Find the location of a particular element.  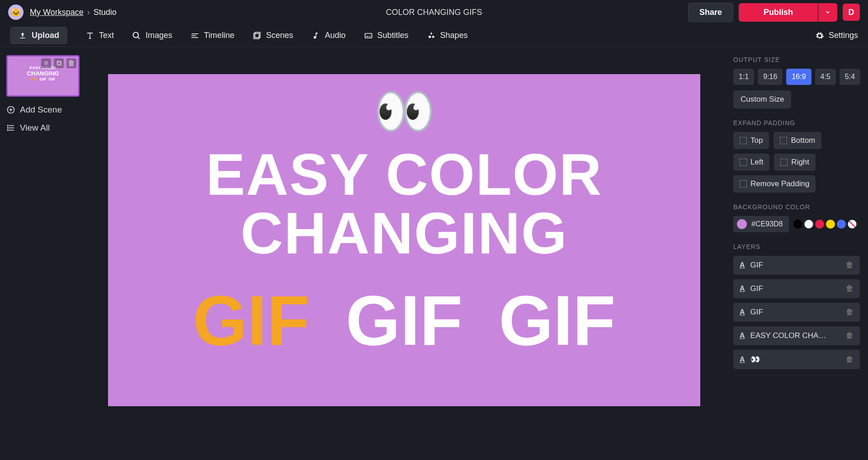

list-icon is located at coordinates (11, 128).